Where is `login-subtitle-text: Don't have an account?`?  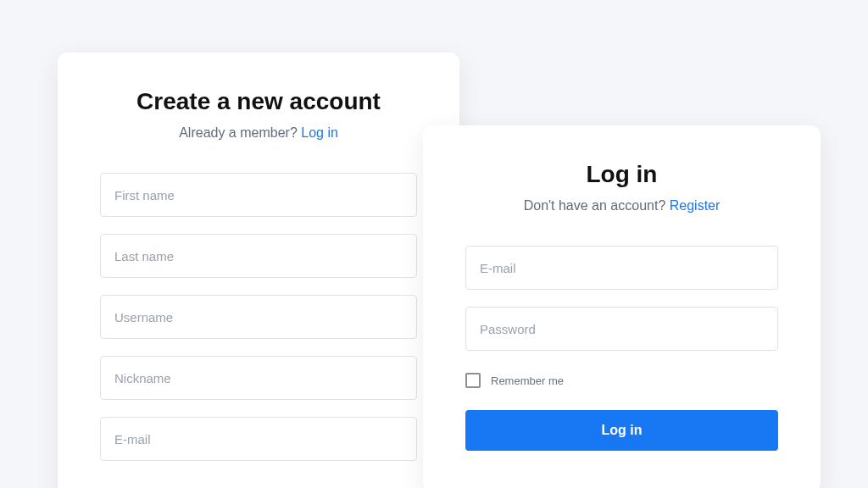
login-subtitle-text: Don't have an account? is located at coordinates (597, 205).